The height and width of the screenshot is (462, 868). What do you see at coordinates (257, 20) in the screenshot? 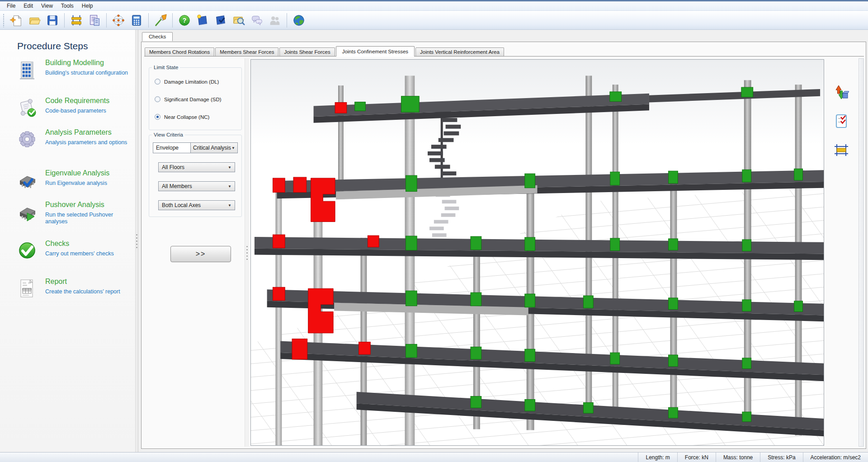
I see `forum-icon` at bounding box center [257, 20].